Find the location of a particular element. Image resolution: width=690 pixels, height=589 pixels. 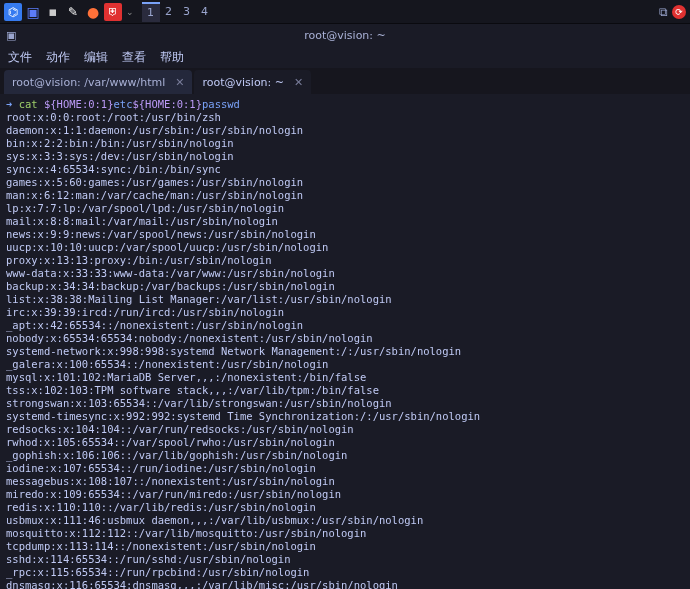

terminal-tab-1: root@vision: ~ ✕ is located at coordinates (252, 82).